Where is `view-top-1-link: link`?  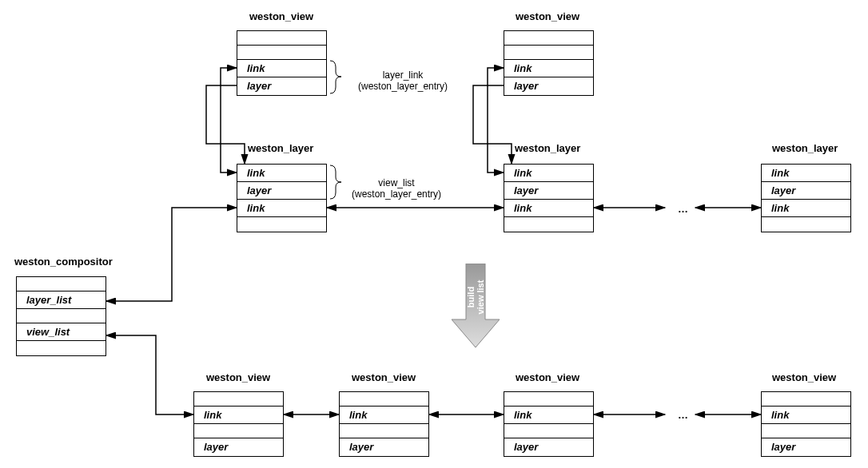 view-top-1-link: link is located at coordinates (281, 69).